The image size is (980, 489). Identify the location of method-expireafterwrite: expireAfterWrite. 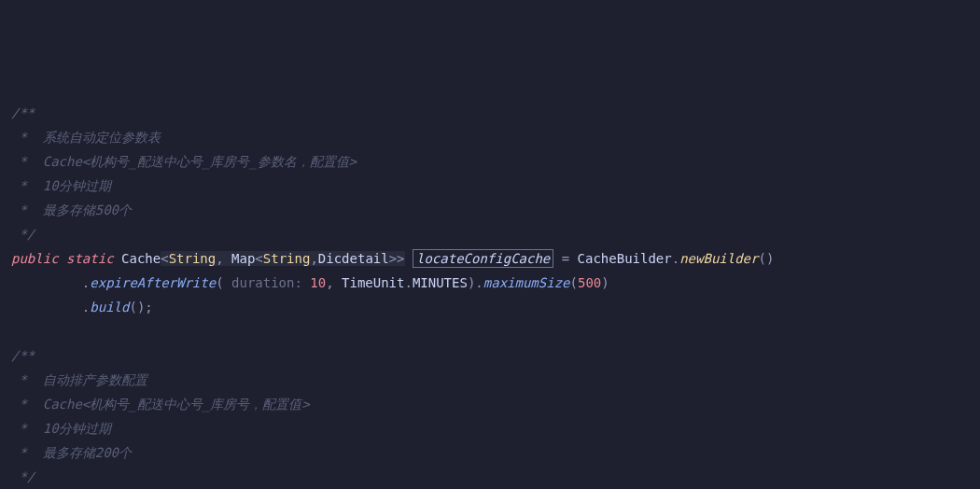
(153, 283).